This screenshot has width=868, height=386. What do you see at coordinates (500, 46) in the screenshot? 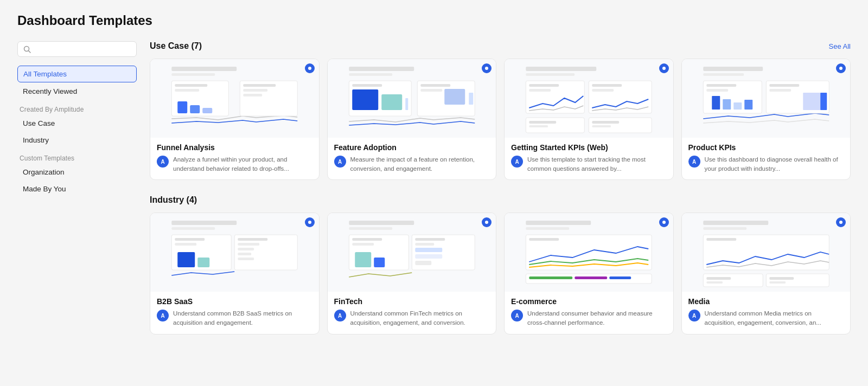
I see `use-case-section-header: Use Case (7) See All` at bounding box center [500, 46].